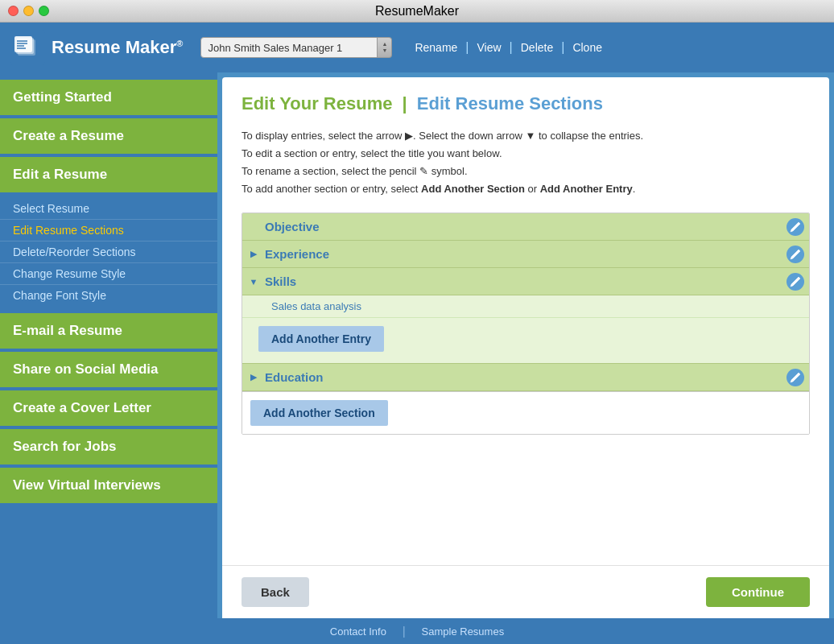  Describe the element at coordinates (109, 295) in the screenshot. I see `sidebar-subitem-change-font: Change Font Style` at that location.